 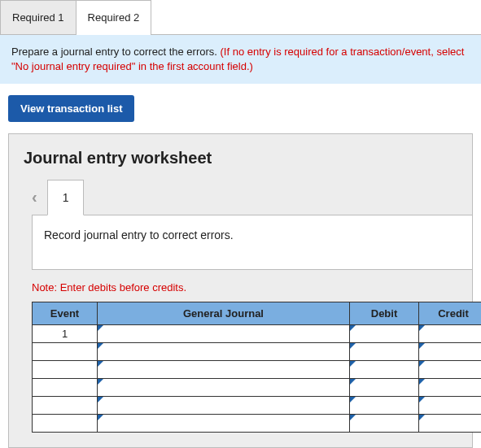 What do you see at coordinates (65, 314) in the screenshot?
I see `header-event: Event` at bounding box center [65, 314].